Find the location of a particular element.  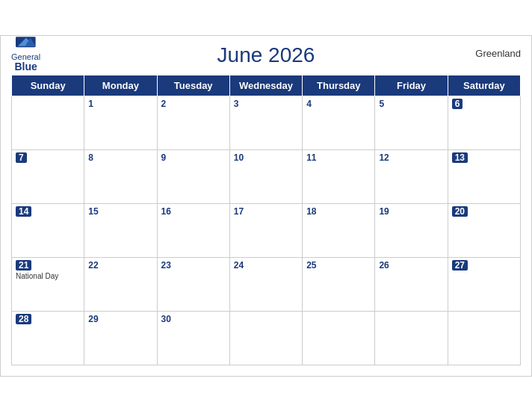

day-cell: 1 is located at coordinates (121, 123).